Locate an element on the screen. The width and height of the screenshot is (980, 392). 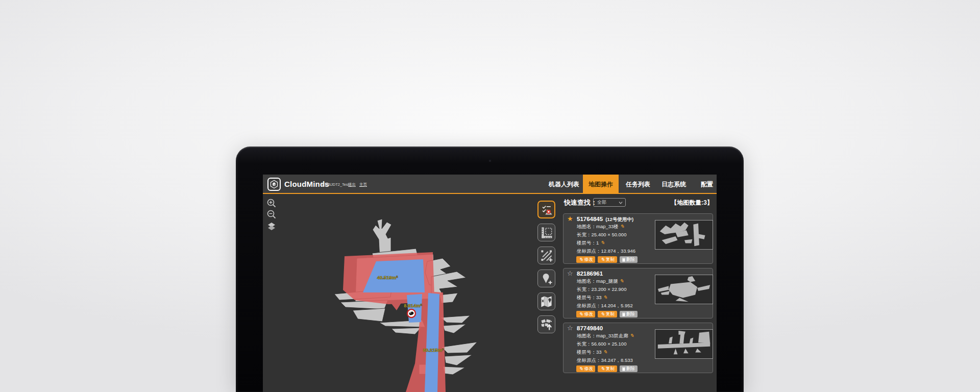
card-id: 82186961 is located at coordinates (590, 274).